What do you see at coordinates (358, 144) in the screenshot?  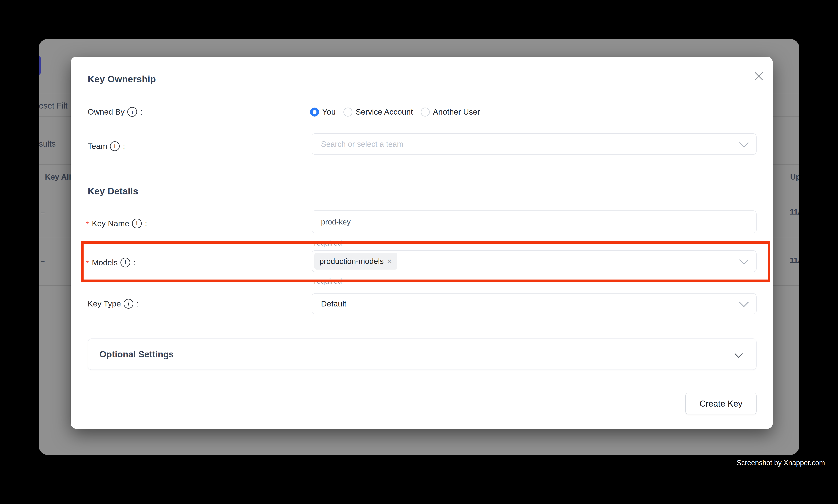 I see `team-select-placeholder: Search or select a team` at bounding box center [358, 144].